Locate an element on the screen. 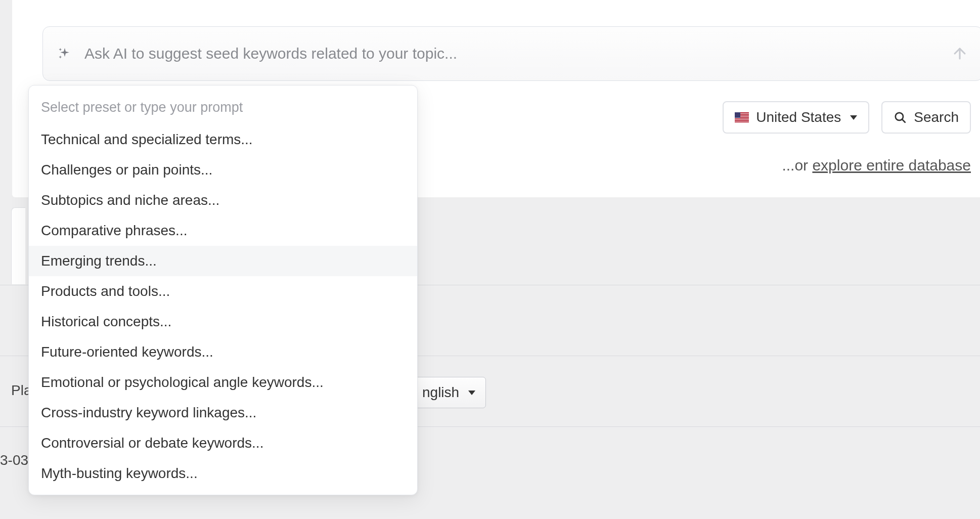 Image resolution: width=980 pixels, height=519 pixels. preset-option: Challenges or pain points... is located at coordinates (223, 170).